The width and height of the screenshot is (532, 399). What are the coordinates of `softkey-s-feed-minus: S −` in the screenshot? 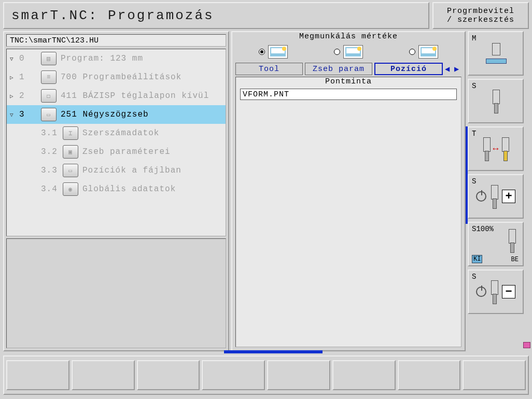 It's located at (496, 292).